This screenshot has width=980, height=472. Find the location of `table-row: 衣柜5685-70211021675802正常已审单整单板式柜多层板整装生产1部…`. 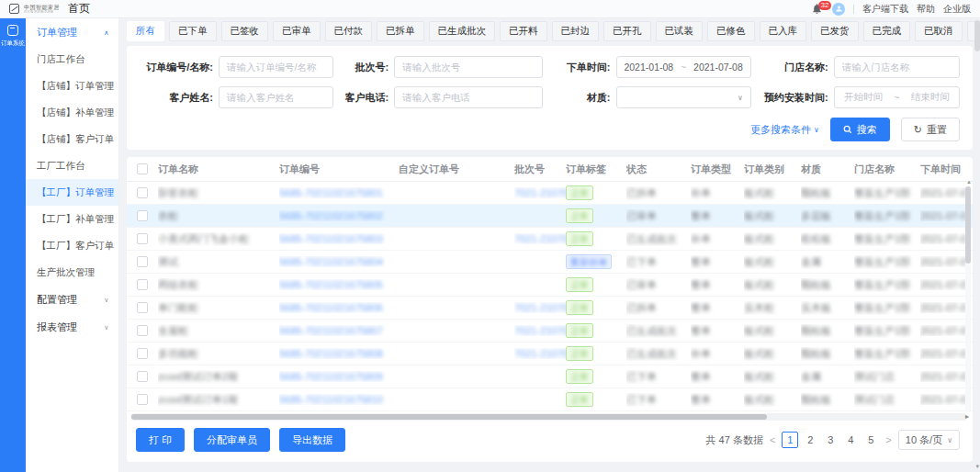

table-row: 衣柜5685-70211021675802正常已审单整单板式柜多层板整装生产1部… is located at coordinates (549, 217).